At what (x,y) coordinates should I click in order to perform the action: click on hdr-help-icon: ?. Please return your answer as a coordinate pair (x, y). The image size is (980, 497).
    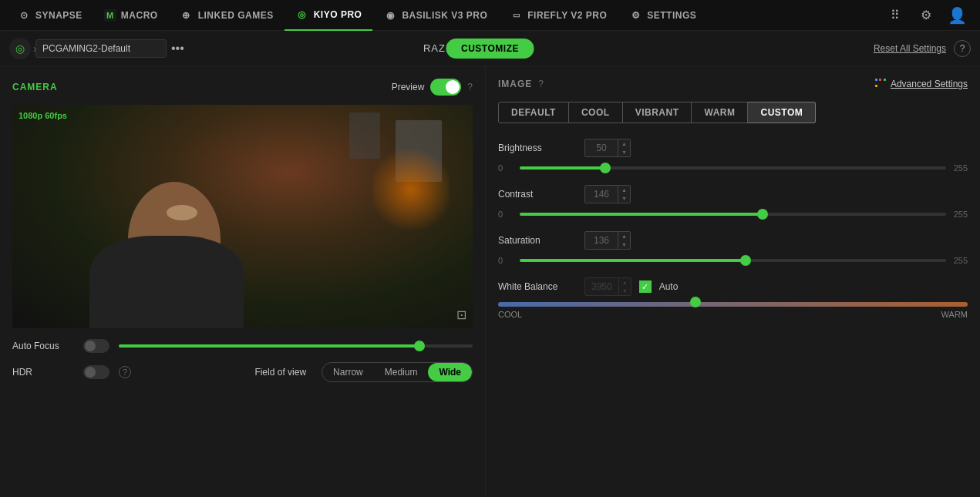
    Looking at the image, I should click on (125, 372).